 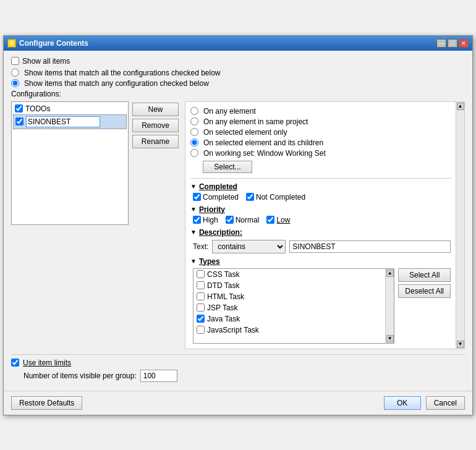 I want to click on scope-any-element-label: On any element, so click(x=230, y=111).